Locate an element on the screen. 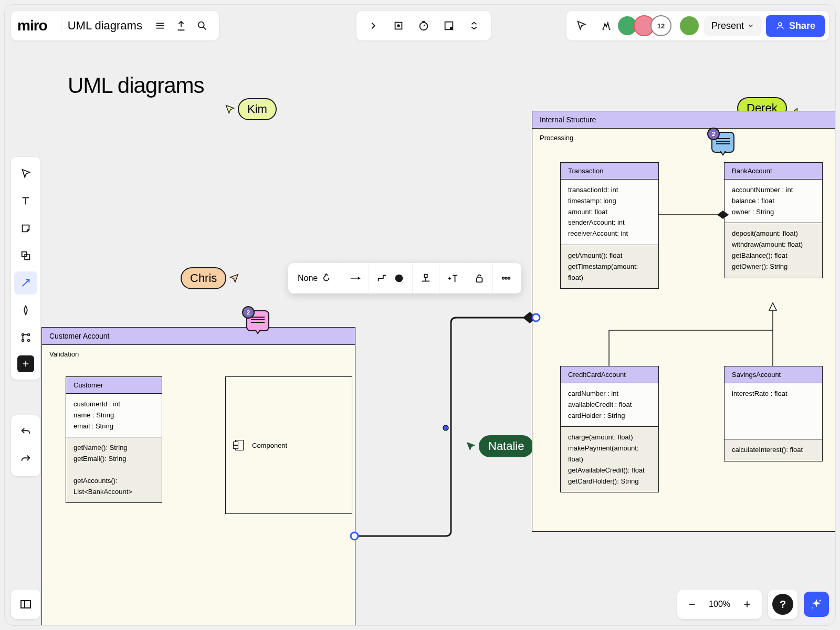 The width and height of the screenshot is (840, 630). class-transaction-ops: getAmount(): float getTimestamp(amount: … is located at coordinates (610, 267).